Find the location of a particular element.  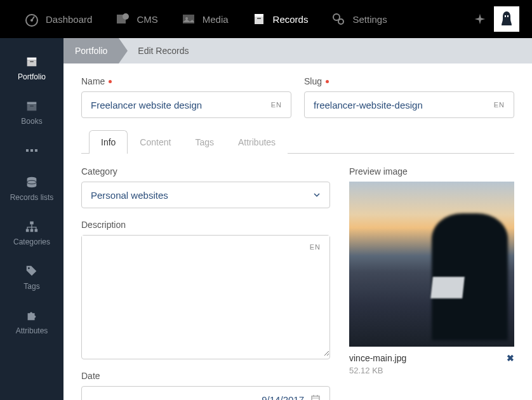

nav-label: CMS is located at coordinates (147, 19).